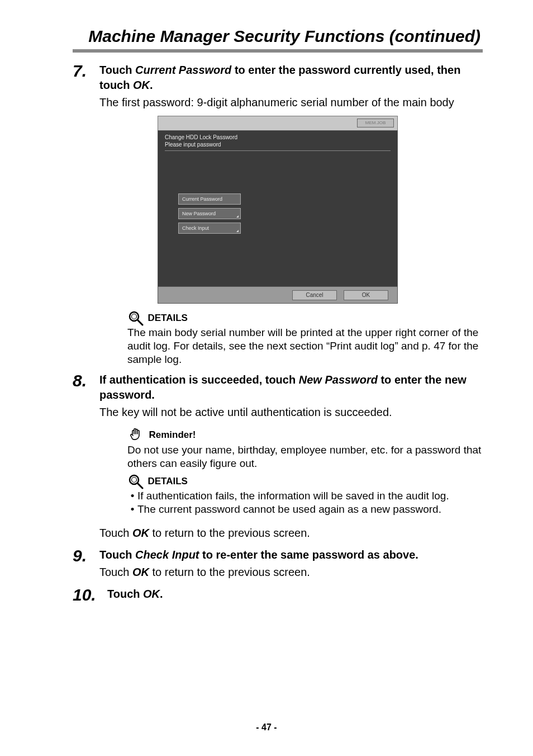  What do you see at coordinates (278, 595) in the screenshot?
I see `step-10: 10. Touch OK.` at bounding box center [278, 595].